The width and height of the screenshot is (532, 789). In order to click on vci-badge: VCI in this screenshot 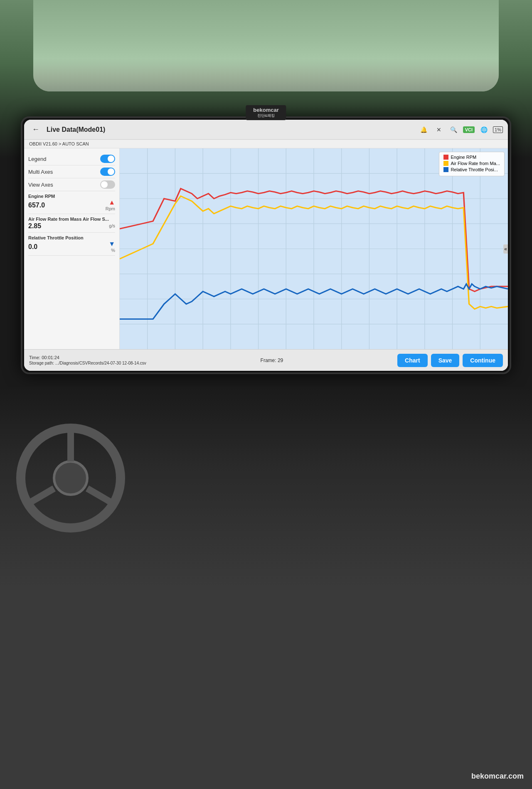, I will do `click(469, 130)`.